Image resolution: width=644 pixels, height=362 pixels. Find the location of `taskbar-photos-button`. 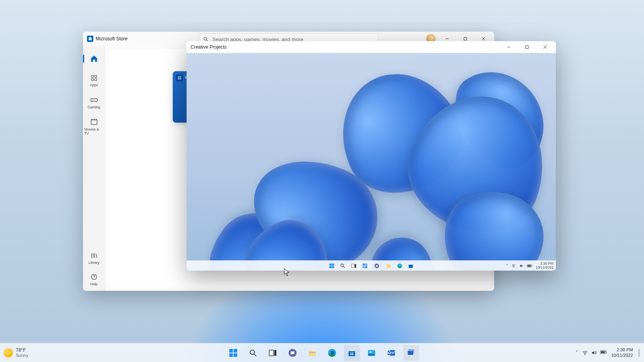

taskbar-photos-button is located at coordinates (372, 353).